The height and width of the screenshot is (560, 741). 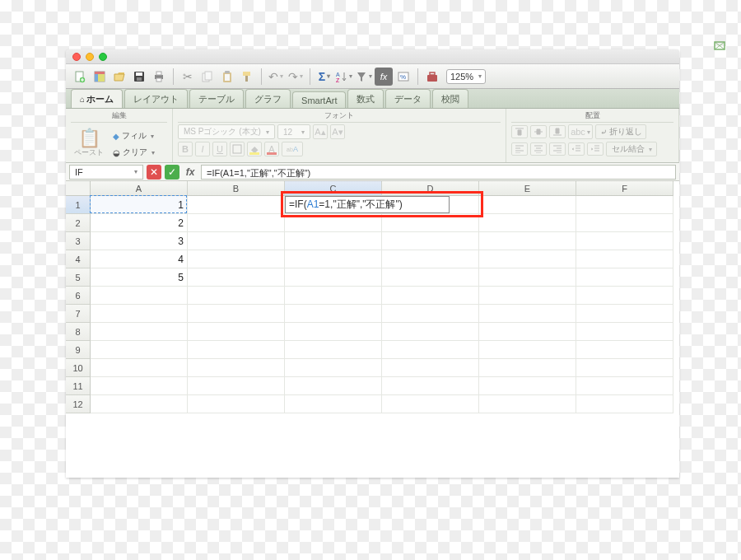 What do you see at coordinates (721, 48) in the screenshot?
I see `ribbon-collapse-icon` at bounding box center [721, 48].